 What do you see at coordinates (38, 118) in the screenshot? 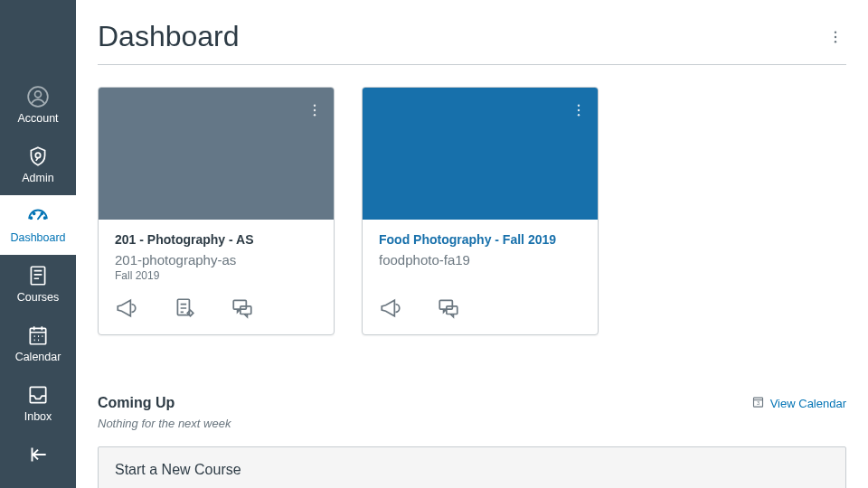
I see `sidebar-item-label: Account` at bounding box center [38, 118].